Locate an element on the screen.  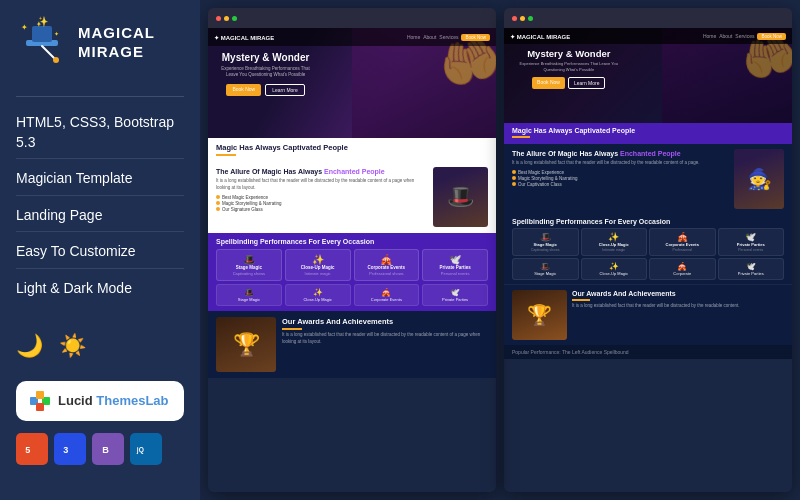
feature-html5-css3: HTML5, CSS3, Bootstrap 5.3 is located at coordinates (100, 133).